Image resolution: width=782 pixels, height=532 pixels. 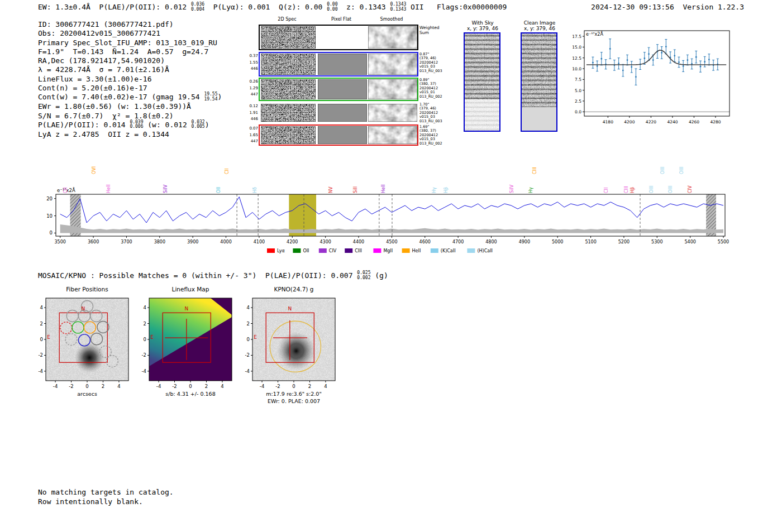 What do you see at coordinates (130, 79) in the screenshot?
I see `info-line: LineFlux = 3.30(±1.00)e-16` at bounding box center [130, 79].